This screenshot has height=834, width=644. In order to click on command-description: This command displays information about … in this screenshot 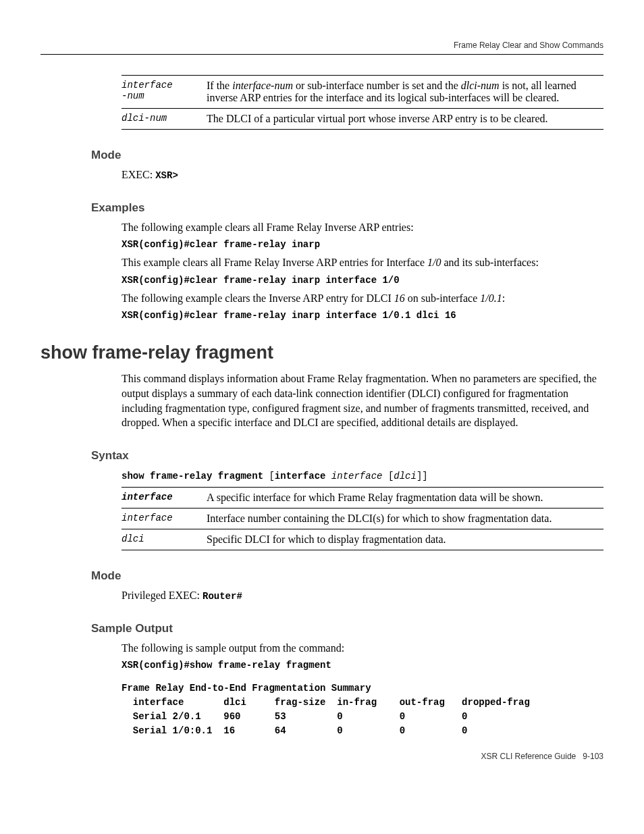, I will do `click(363, 400)`.